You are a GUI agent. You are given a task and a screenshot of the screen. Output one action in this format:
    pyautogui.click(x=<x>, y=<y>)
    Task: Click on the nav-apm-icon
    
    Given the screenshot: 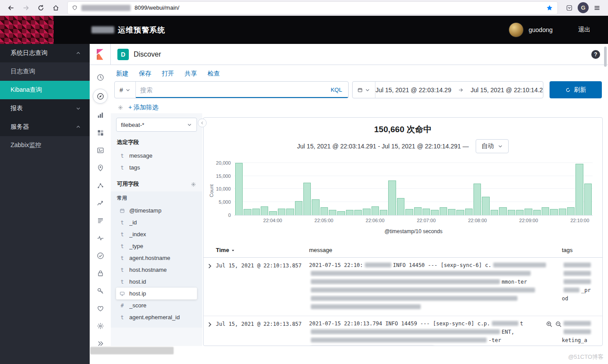 What is the action you would take?
    pyautogui.click(x=100, y=238)
    